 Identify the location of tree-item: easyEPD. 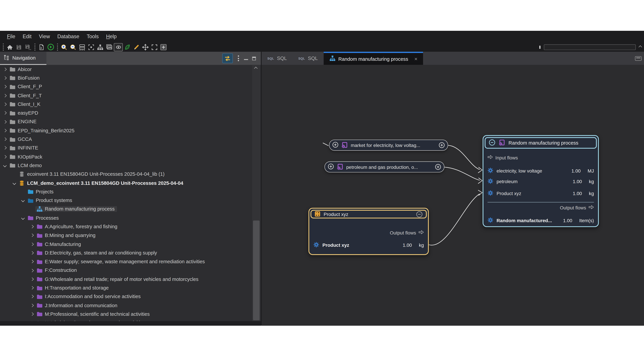
(126, 113).